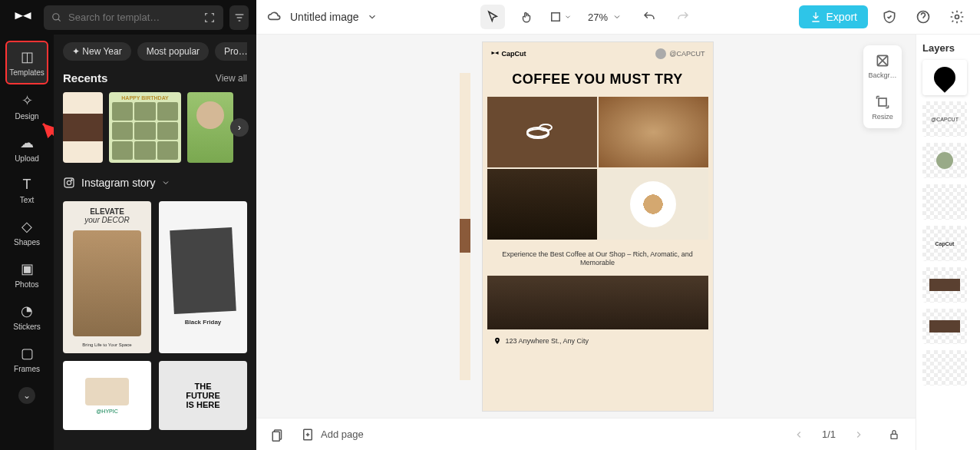 The height and width of the screenshot is (450, 980). What do you see at coordinates (649, 17) in the screenshot?
I see `undo-button` at bounding box center [649, 17].